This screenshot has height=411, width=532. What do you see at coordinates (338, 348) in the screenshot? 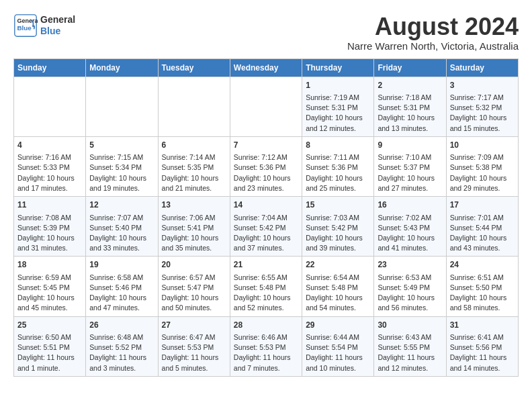
I see `day-info: Sunset: 5:54 PM` at bounding box center [338, 348].